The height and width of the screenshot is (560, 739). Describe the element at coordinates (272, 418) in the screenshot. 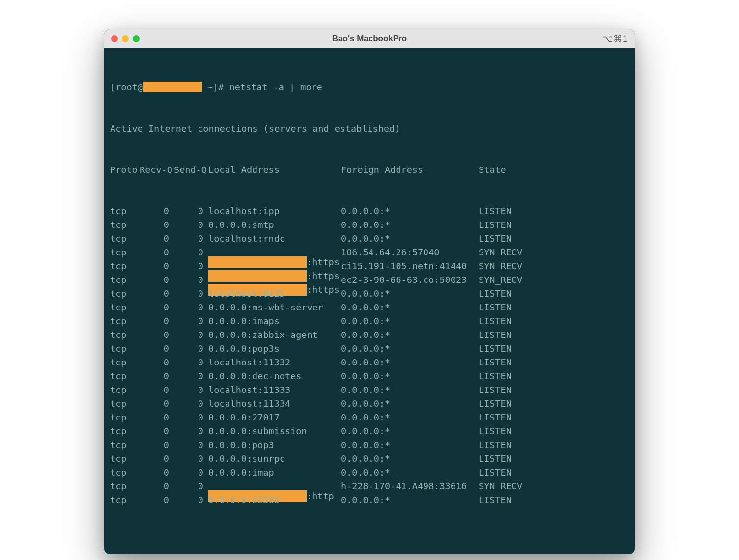

I see `cell-local: 0.0.0.0:27017` at that location.